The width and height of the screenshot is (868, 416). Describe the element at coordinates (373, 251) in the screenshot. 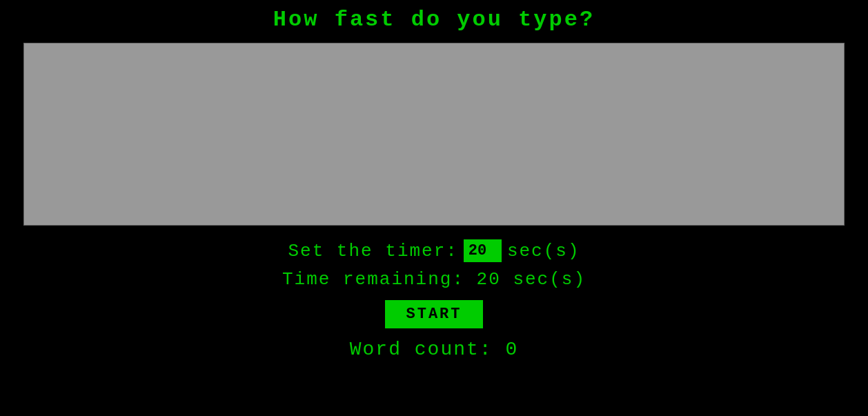

I see `set-timer-label: Set the timer:` at that location.